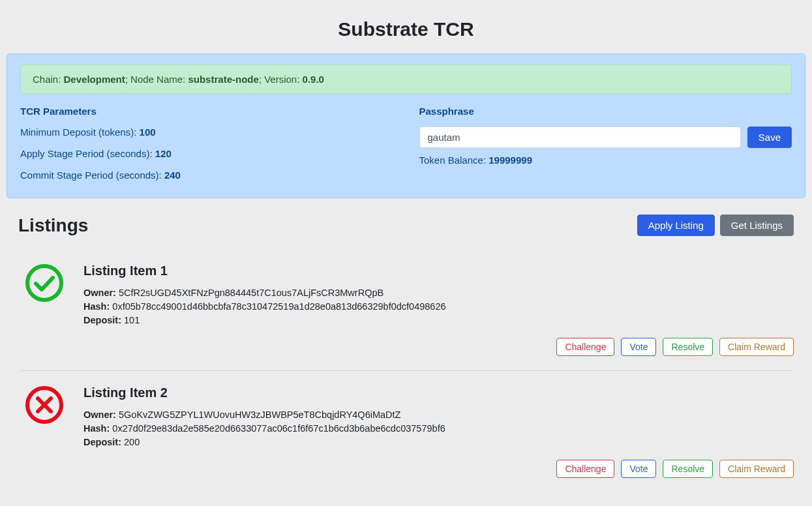  What do you see at coordinates (453, 160) in the screenshot?
I see `balance-label: Token Balance:` at bounding box center [453, 160].